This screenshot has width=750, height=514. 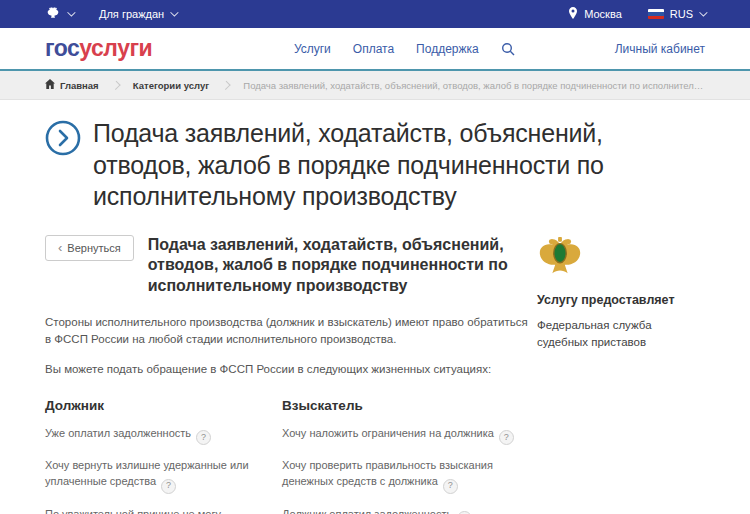 I want to click on russia-flag-icon, so click(x=656, y=14).